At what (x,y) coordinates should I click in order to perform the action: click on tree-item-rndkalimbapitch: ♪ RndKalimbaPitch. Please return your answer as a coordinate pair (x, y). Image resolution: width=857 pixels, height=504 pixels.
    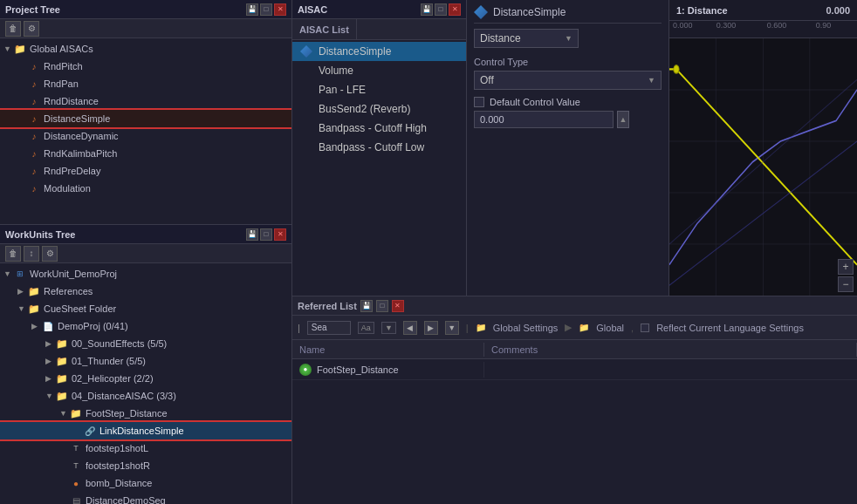
    Looking at the image, I should click on (146, 153).